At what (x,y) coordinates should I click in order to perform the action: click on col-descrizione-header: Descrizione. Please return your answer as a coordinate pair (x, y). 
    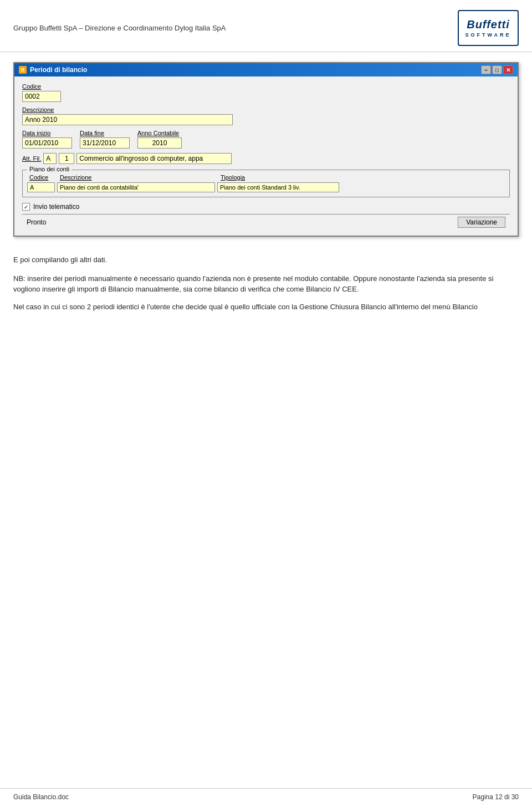
    Looking at the image, I should click on (138, 177).